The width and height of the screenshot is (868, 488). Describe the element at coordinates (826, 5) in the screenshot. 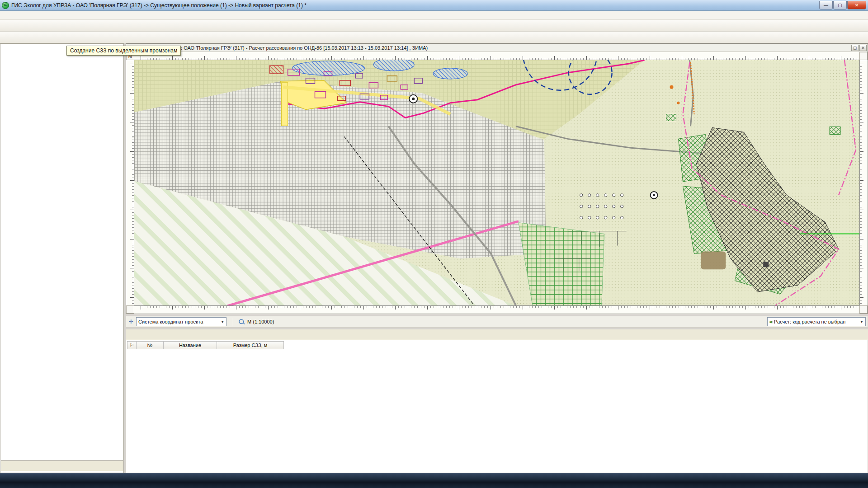

I see `minimize-button: —` at that location.